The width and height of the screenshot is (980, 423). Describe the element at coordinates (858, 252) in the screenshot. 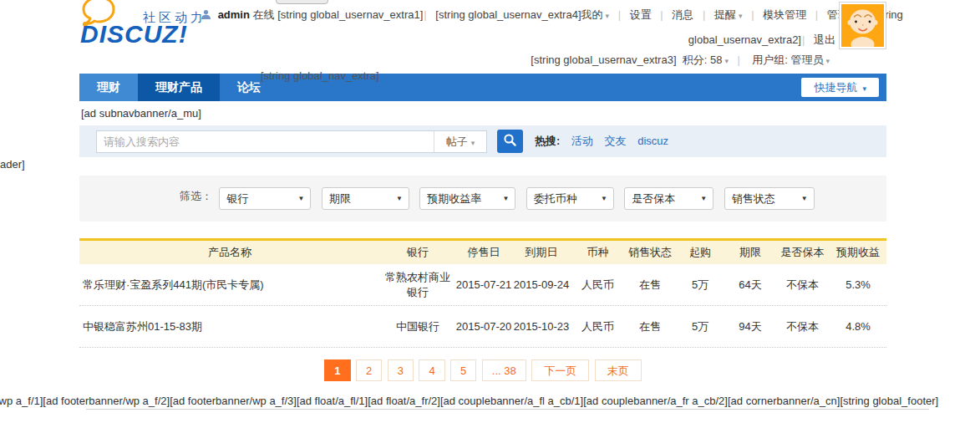

I see `col-header-yield: 预期收益` at that location.